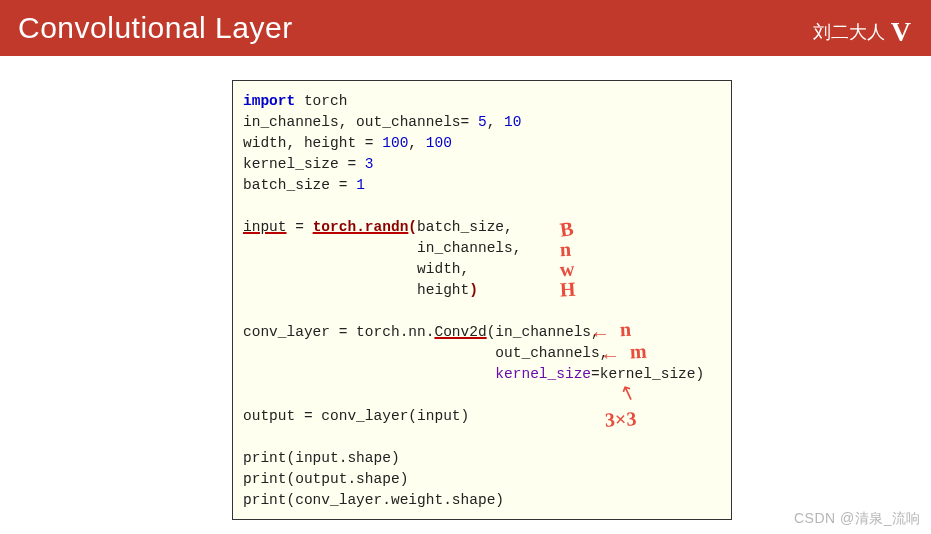  I want to click on code-var-input: input, so click(265, 227).